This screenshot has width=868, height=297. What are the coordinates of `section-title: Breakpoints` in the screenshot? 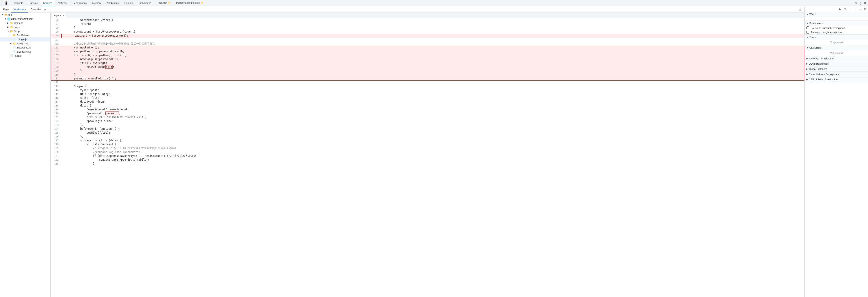 It's located at (816, 23).